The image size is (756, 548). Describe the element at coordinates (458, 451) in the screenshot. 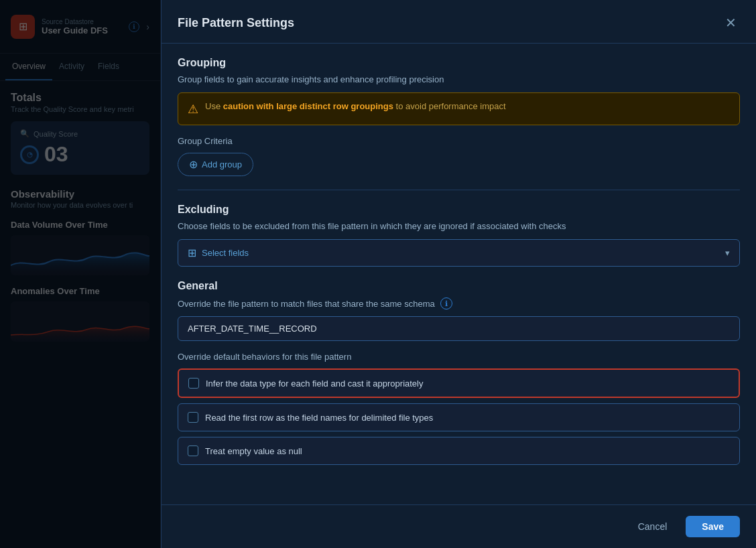

I see `empty-value-null-checkbox-item: Treat empty value as null` at that location.